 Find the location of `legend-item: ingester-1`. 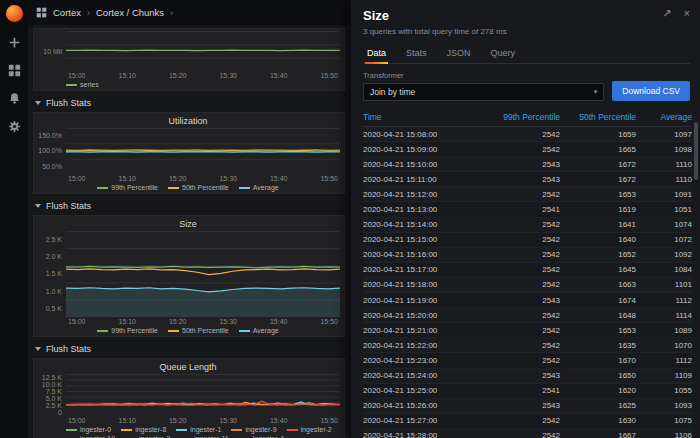

legend-item: ingester-1 is located at coordinates (198, 430).